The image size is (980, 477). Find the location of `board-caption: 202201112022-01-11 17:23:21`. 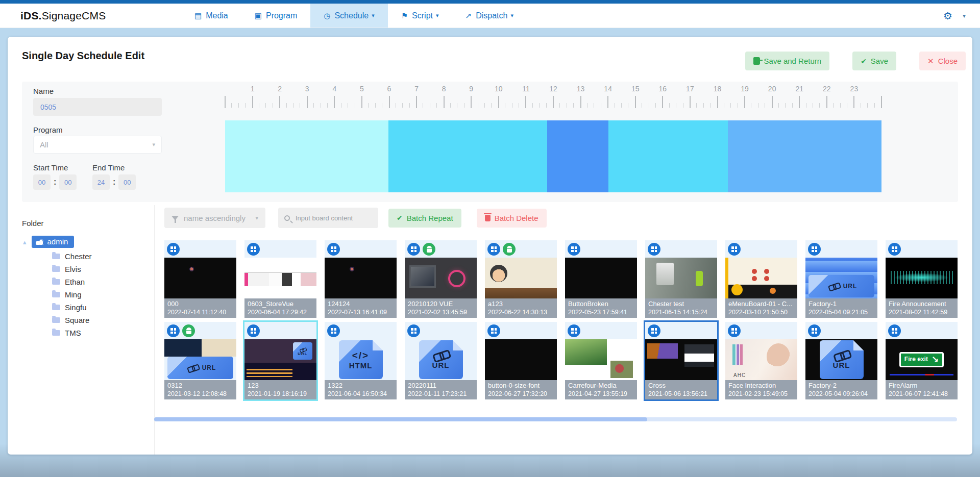

board-caption: 202201112022-01-11 17:23:21 is located at coordinates (441, 390).